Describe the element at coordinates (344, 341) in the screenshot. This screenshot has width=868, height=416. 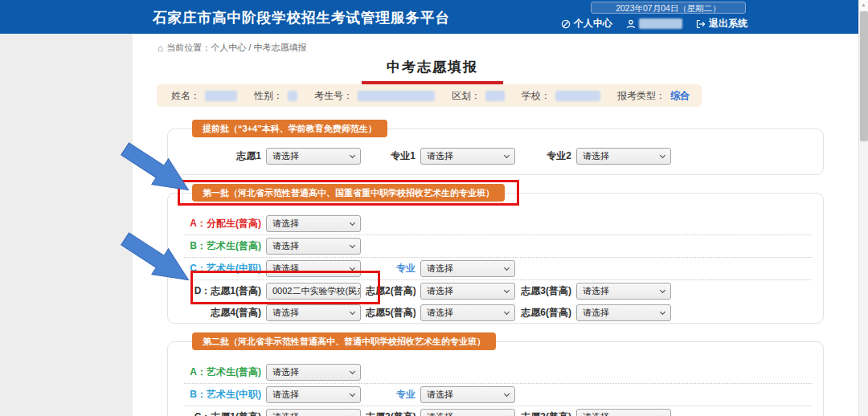
I see `section-badge-wrap: 第二批（河北省非示范性普通高中、普通中职学校招收艺术生的专业班）` at that location.